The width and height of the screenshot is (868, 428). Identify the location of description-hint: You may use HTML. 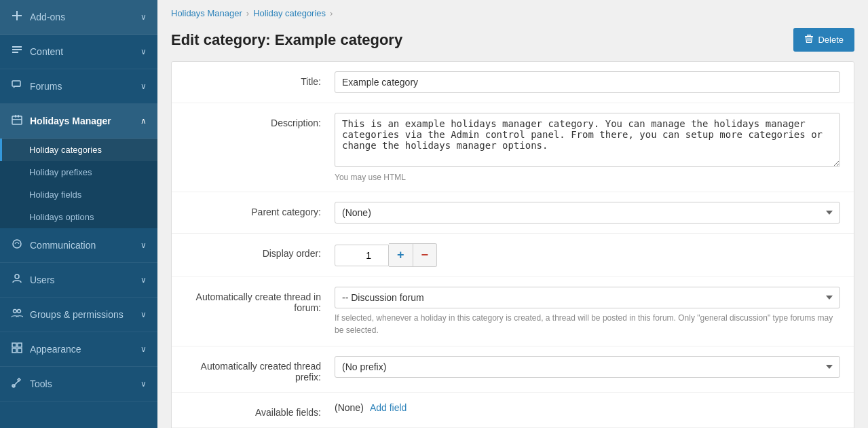
(588, 177).